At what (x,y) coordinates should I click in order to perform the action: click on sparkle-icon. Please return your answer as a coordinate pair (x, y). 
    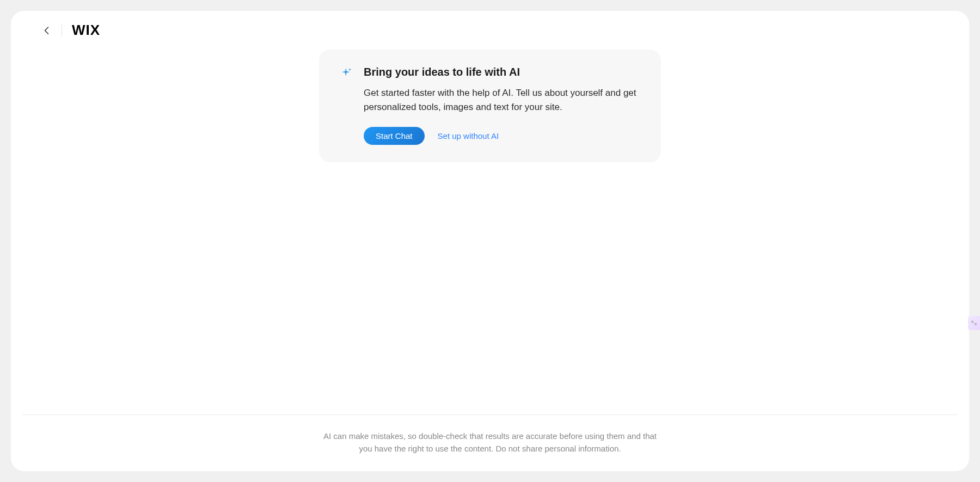
    Looking at the image, I should click on (347, 73).